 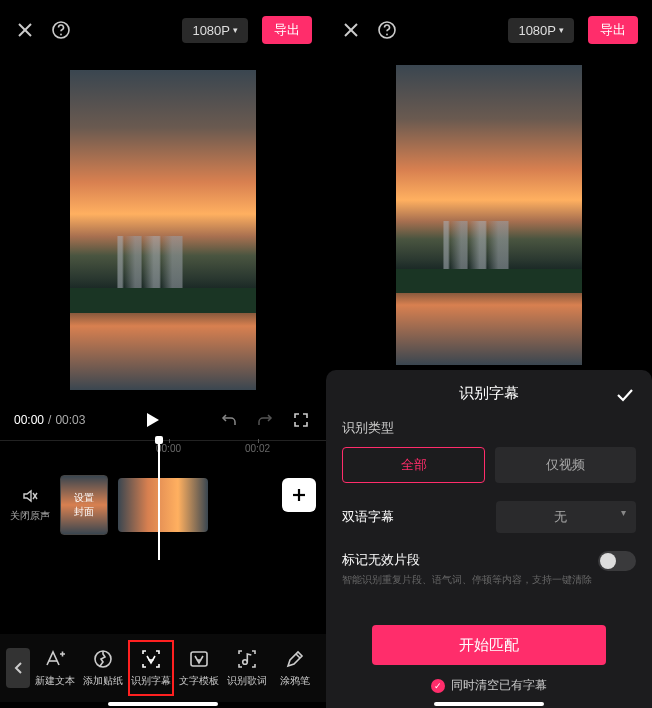 What do you see at coordinates (55, 668) in the screenshot?
I see `tool-new-text: 新建文本` at bounding box center [55, 668].